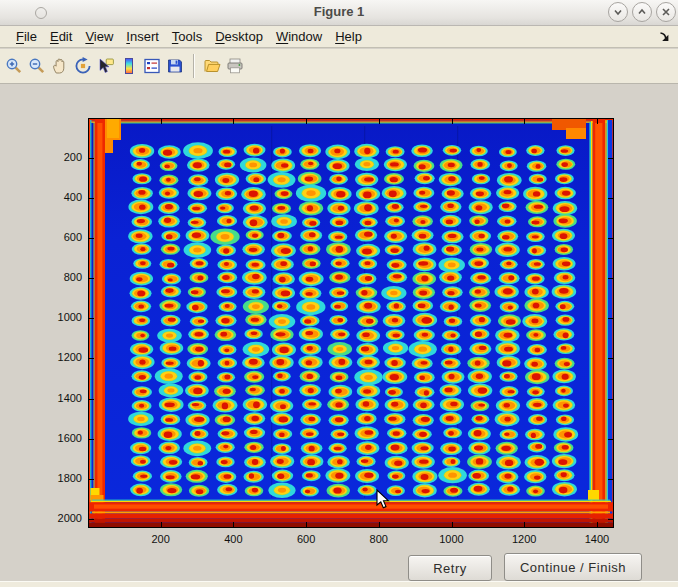 The image size is (678, 587). I want to click on x-tick-label: 1400, so click(597, 540).